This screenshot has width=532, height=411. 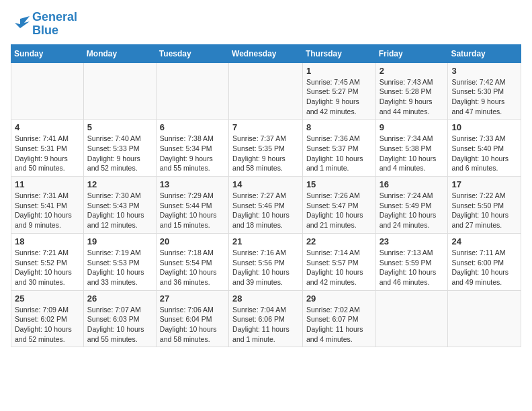 I want to click on day-info: Sunrise: 7:38 AM Sunset: 5:34 PM Dayligh…, so click(x=192, y=153).